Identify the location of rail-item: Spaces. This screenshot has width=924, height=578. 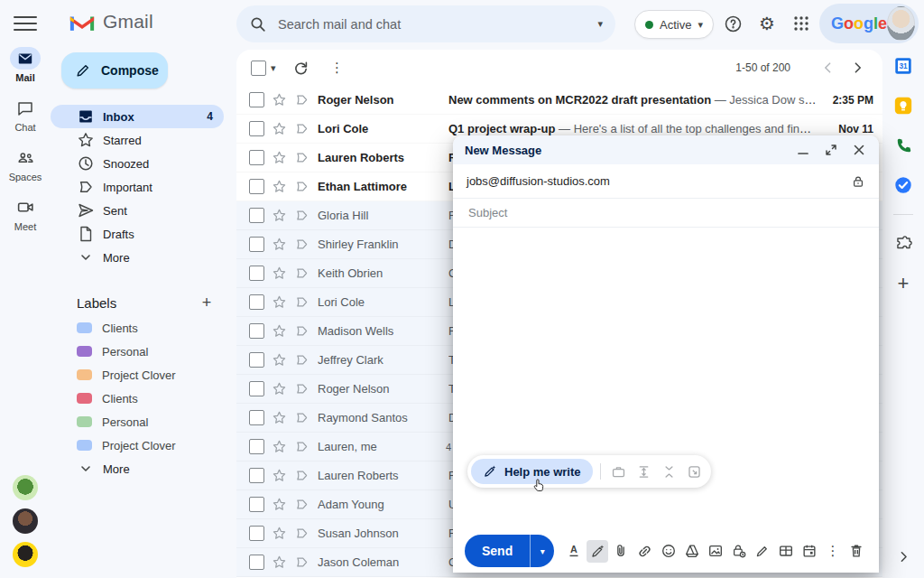
(25, 164).